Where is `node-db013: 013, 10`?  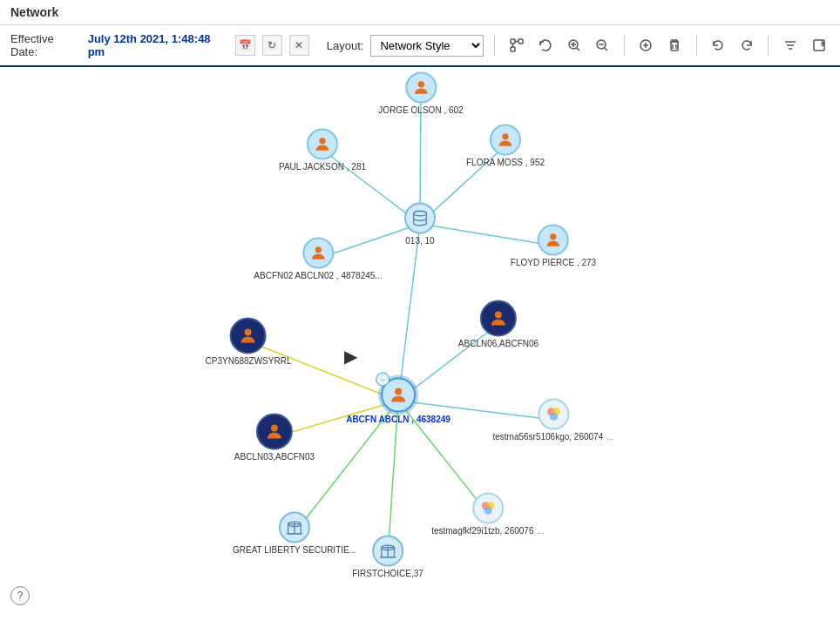
node-db013: 013, 10 is located at coordinates (420, 225).